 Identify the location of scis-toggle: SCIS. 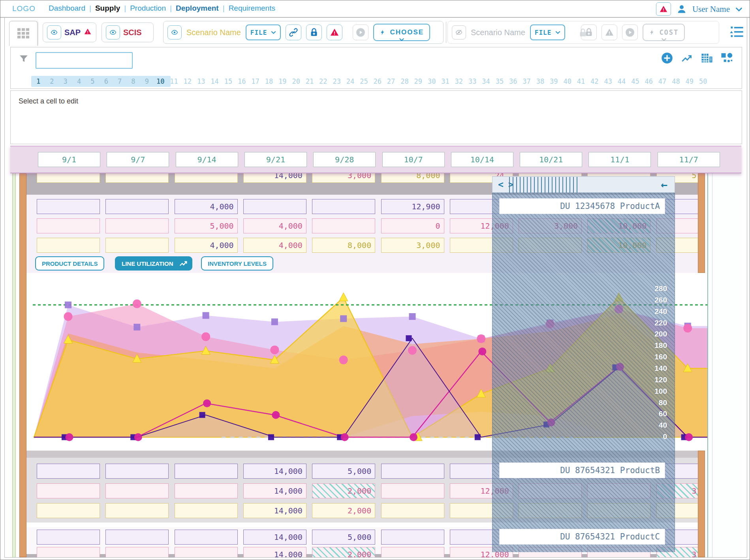
(128, 32).